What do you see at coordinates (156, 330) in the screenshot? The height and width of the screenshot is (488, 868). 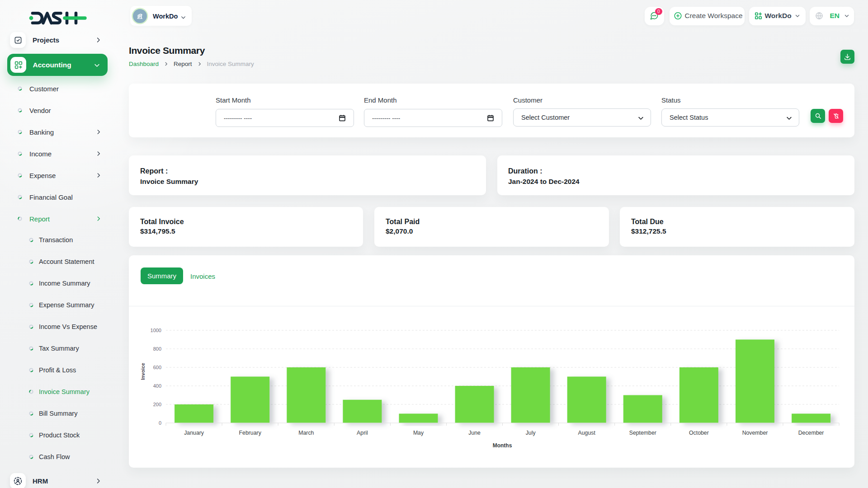 I see `svg-text: 1000` at bounding box center [156, 330].